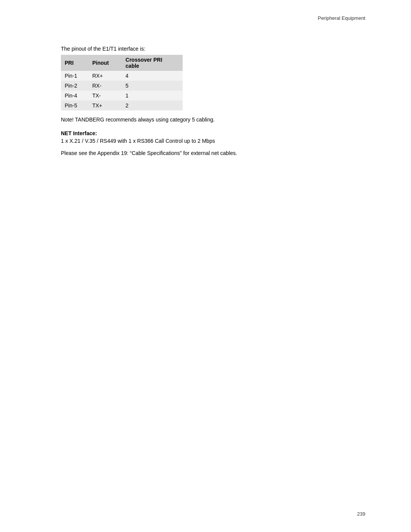 The width and height of the screenshot is (411, 532). What do you see at coordinates (105, 105) in the screenshot?
I see `table-cell: TX+` at bounding box center [105, 105].